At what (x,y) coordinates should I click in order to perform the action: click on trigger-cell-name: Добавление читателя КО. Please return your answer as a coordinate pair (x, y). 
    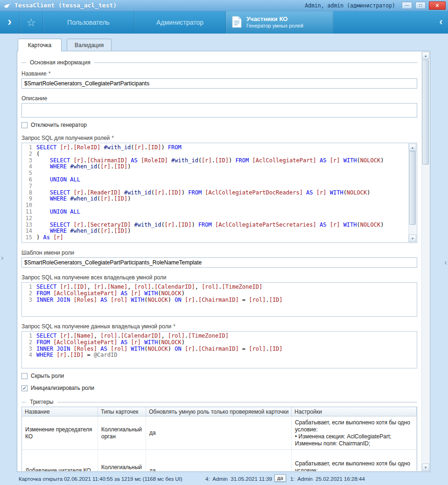
    Looking at the image, I should click on (60, 461).